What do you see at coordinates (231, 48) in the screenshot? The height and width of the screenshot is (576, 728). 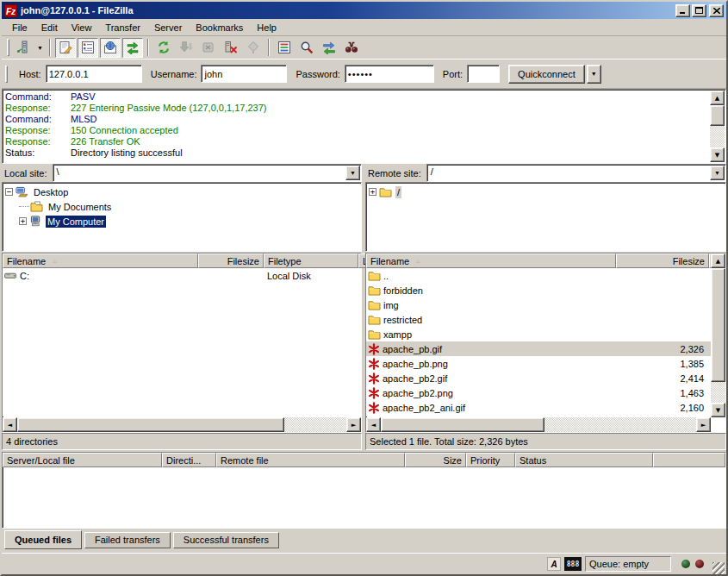 I see `disconnect-button` at bounding box center [231, 48].